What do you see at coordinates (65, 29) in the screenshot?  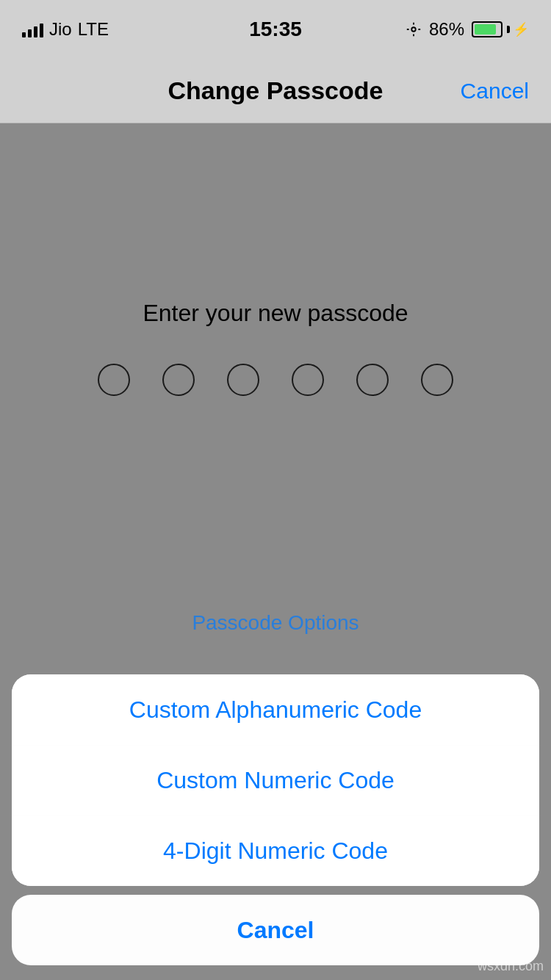 I see `status-left: Jio LTE` at bounding box center [65, 29].